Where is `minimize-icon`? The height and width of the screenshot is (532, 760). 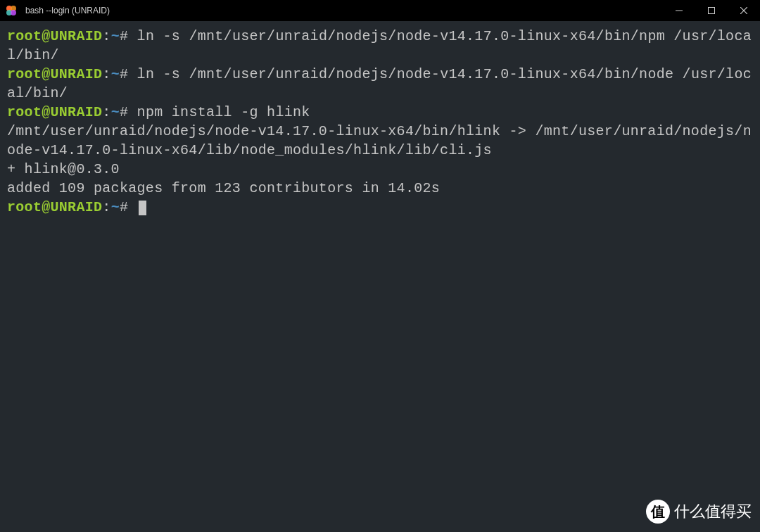
minimize-icon is located at coordinates (679, 11).